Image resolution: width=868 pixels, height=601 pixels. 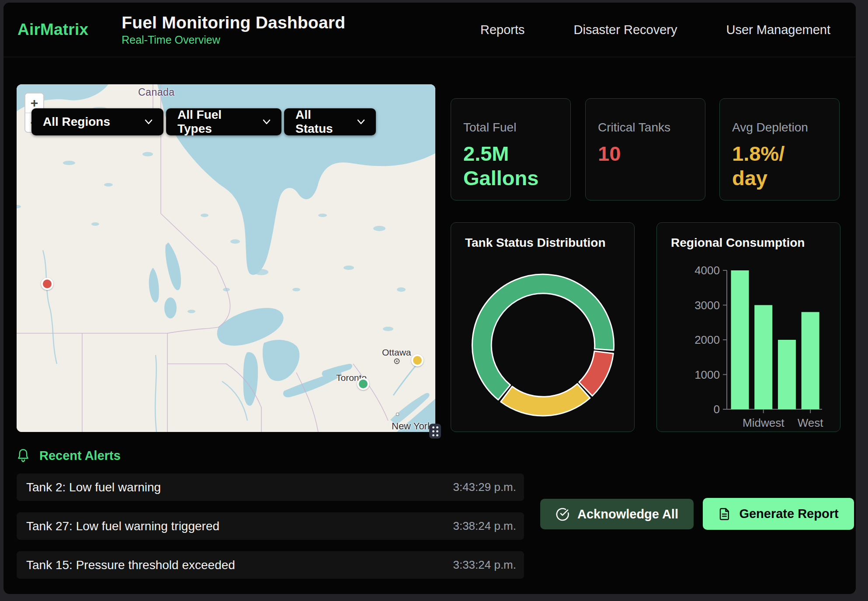 What do you see at coordinates (510, 128) in the screenshot?
I see `stat-label: Total Fuel` at bounding box center [510, 128].